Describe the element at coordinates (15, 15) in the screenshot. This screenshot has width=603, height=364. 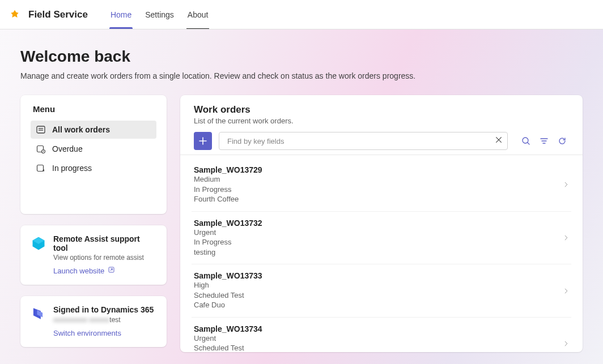
I see `app-logo-icon` at that location.